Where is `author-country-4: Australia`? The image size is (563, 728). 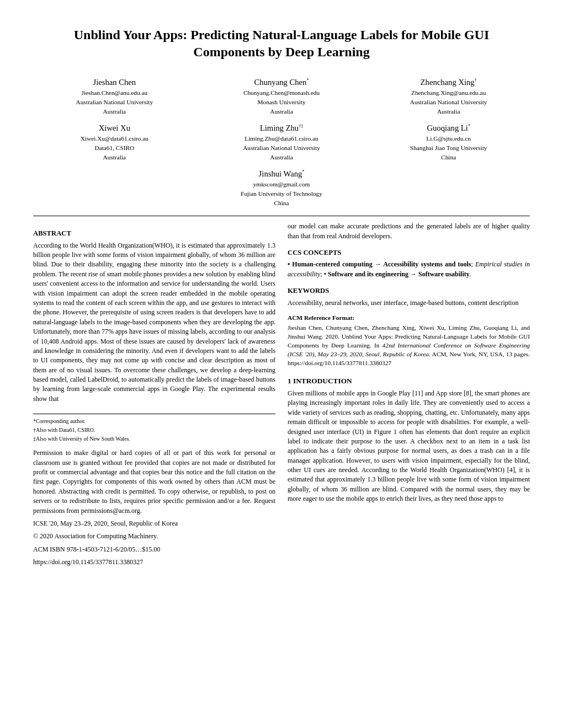
author-country-4: Australia is located at coordinates (115, 158).